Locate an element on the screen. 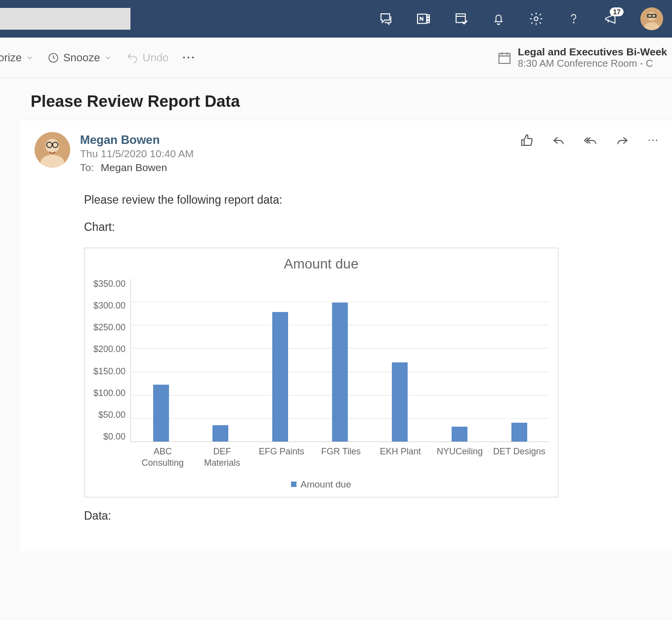  snooze-button: Snooze is located at coordinates (80, 57).